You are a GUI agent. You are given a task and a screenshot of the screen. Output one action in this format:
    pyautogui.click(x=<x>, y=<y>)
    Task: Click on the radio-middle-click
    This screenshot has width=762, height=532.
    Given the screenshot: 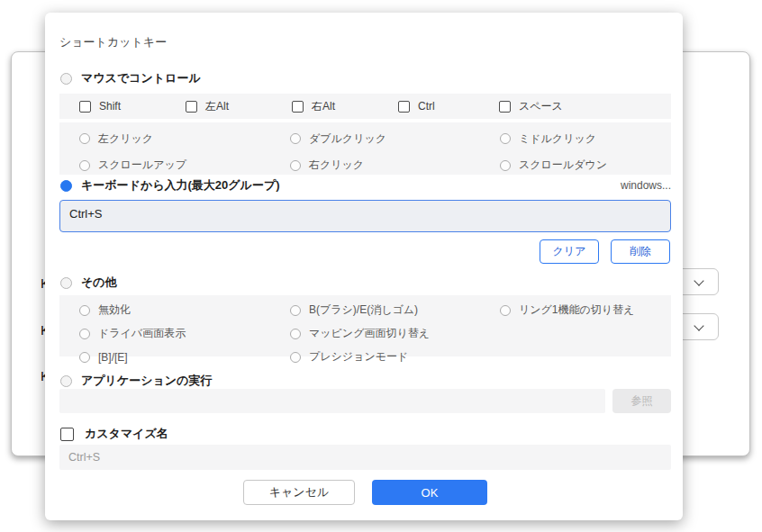 What is the action you would take?
    pyautogui.click(x=505, y=139)
    